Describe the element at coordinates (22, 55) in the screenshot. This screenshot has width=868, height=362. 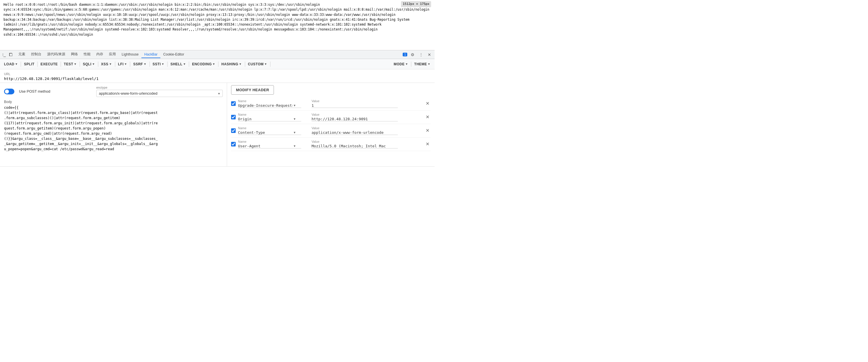
I see `tab-elements: 元素` at that location.